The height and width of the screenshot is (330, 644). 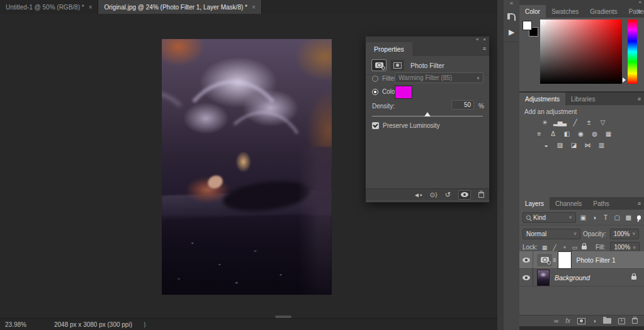 I want to click on history-panel-icon, so click(x=512, y=16).